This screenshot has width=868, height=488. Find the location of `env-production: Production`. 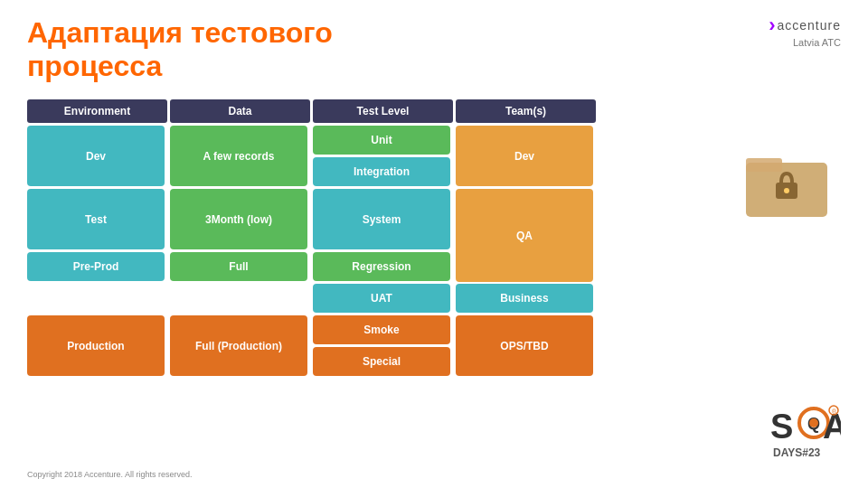

env-production: Production is located at coordinates (96, 345).